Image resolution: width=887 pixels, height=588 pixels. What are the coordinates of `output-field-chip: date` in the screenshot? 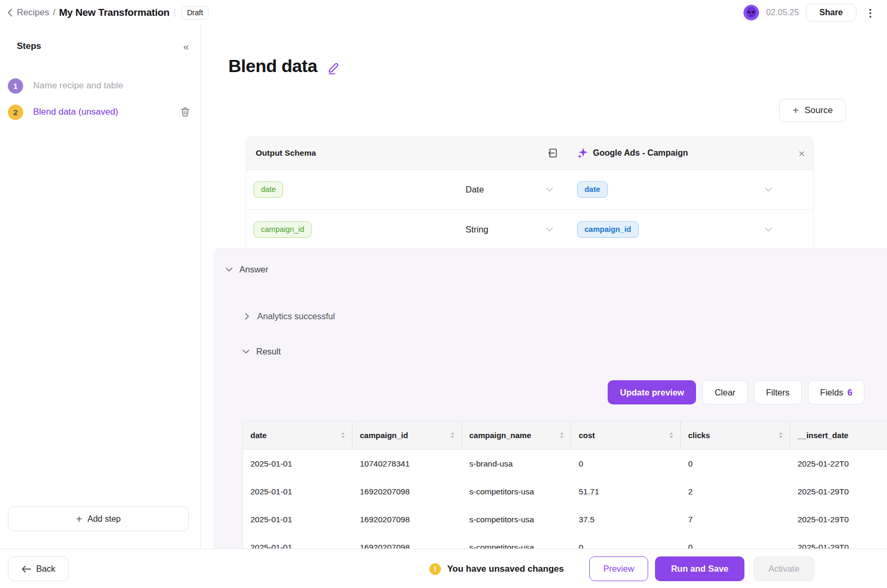 It's located at (268, 189).